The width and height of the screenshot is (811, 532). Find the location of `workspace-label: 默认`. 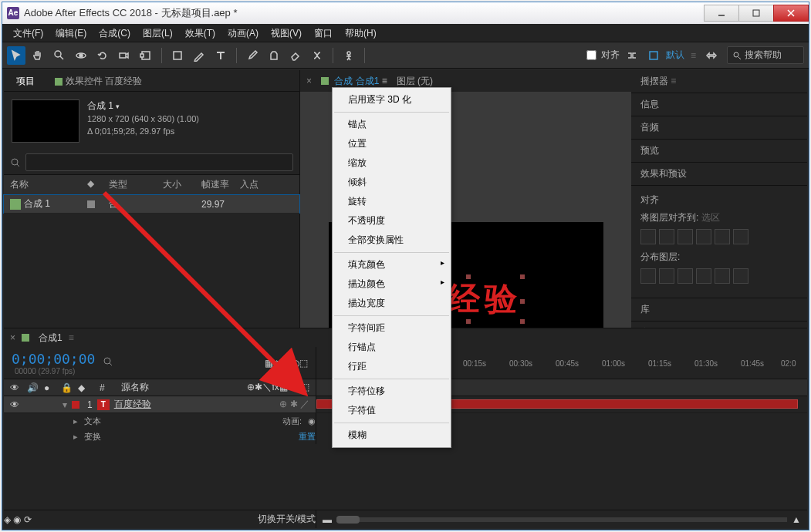

workspace-label: 默认 is located at coordinates (675, 56).